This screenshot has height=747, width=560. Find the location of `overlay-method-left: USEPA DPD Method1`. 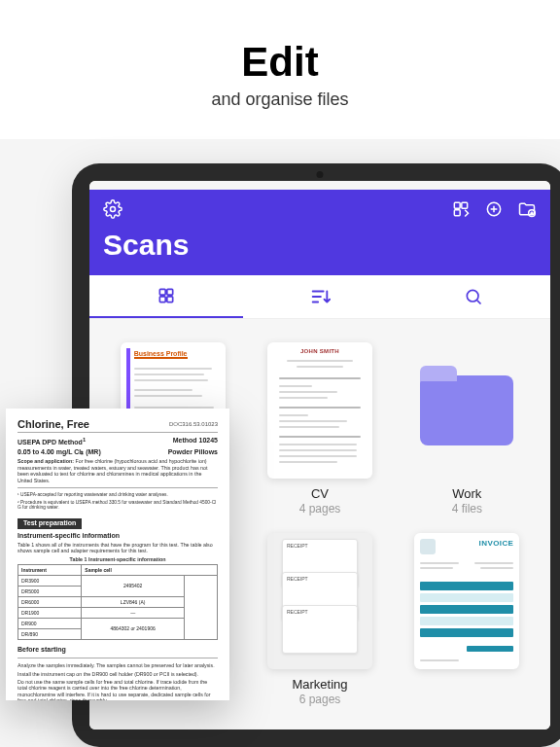

overlay-method-left: USEPA DPD Method1 is located at coordinates (52, 442).